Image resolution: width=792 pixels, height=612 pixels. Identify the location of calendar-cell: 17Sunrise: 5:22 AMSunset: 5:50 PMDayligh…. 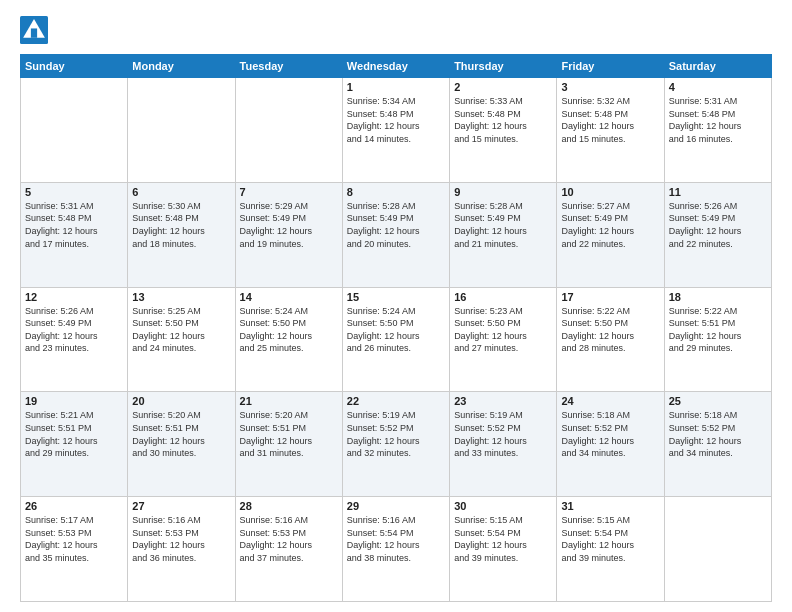
(610, 340).